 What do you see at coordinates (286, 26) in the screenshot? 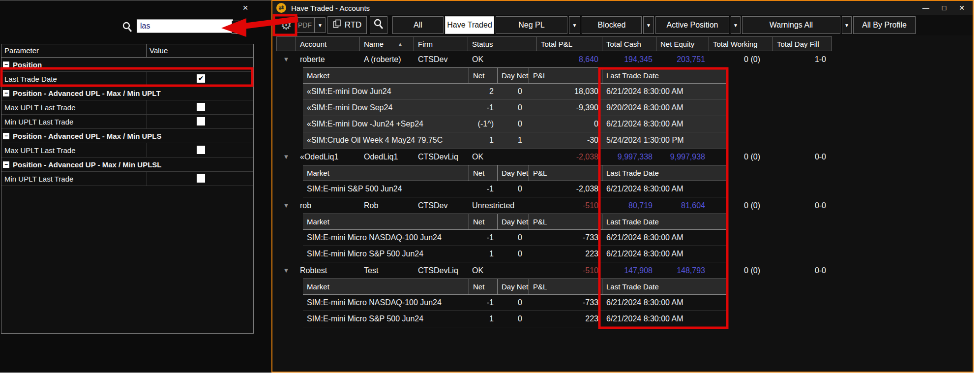
I see `settings-gear-button: ⚙` at bounding box center [286, 26].